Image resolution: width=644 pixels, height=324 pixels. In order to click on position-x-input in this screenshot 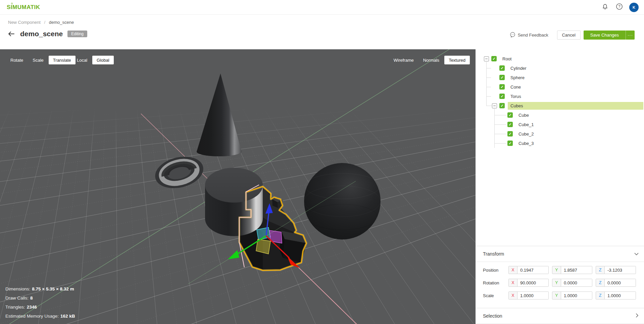, I will do `click(533, 270)`.